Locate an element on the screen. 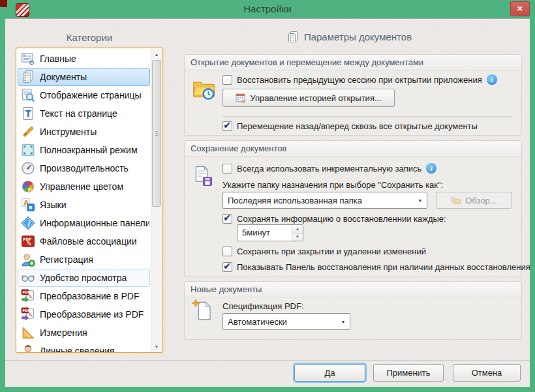 This screenshot has height=392, width=535. group-new-documents-title: Новые документы is located at coordinates (353, 290).